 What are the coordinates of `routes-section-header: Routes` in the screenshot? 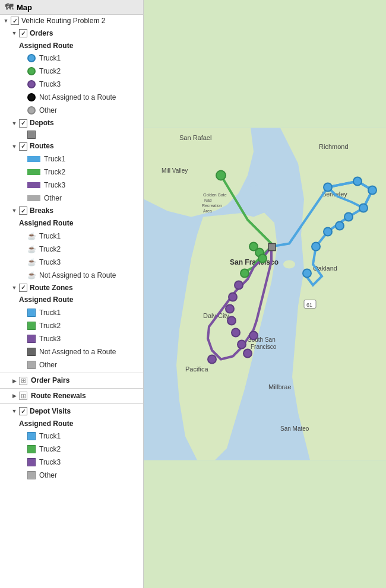 It's located at (71, 146).